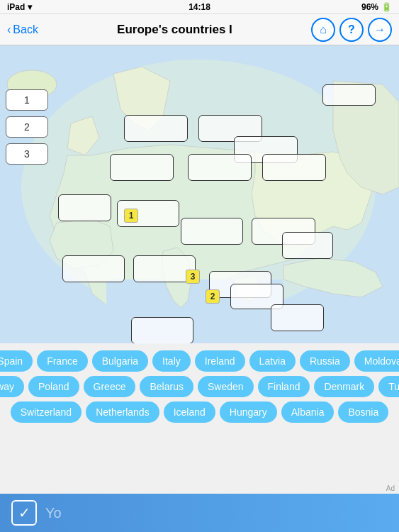 Image resolution: width=399 pixels, height=532 pixels. I want to click on country-button-norway: Norway, so click(12, 387).